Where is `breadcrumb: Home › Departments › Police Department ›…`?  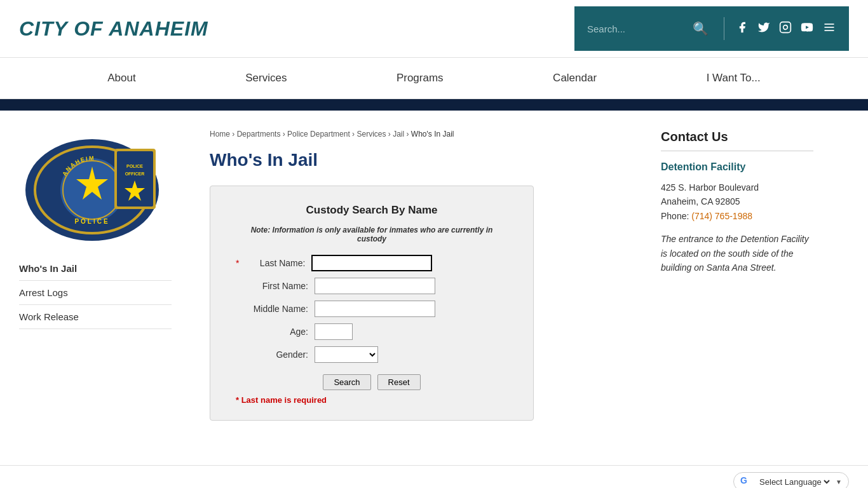 breadcrumb: Home › Departments › Police Department ›… is located at coordinates (419, 134).